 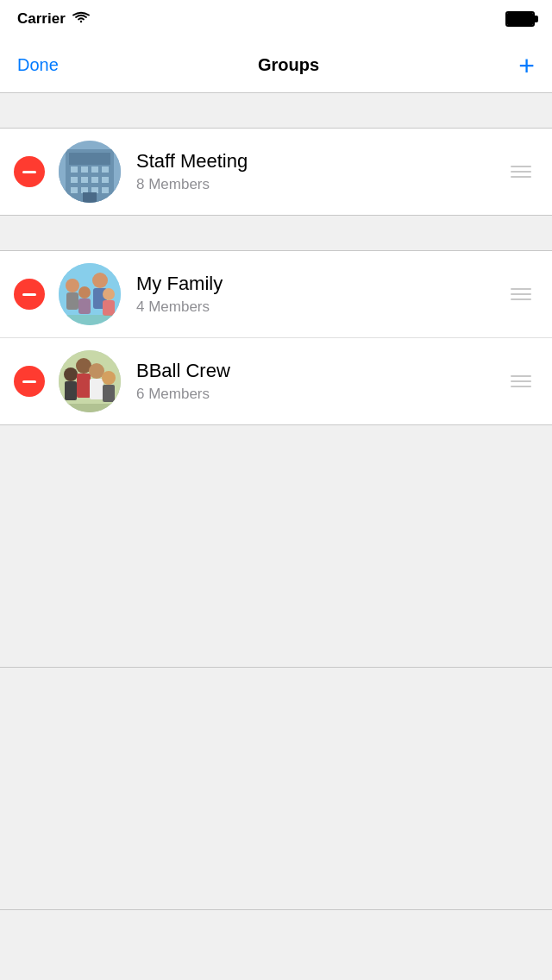 I want to click on bball-crew-reorder-handle, so click(x=521, y=381).